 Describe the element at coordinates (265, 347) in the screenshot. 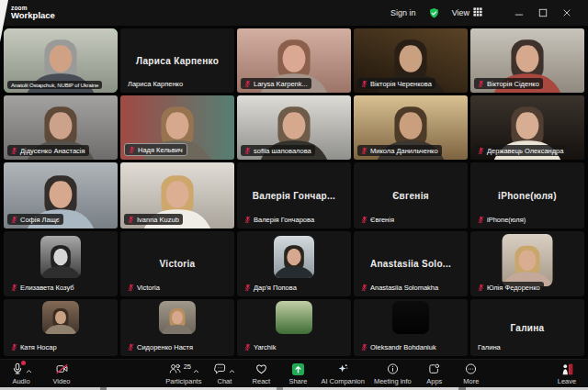

I see `participant-name: Yarchik` at that location.